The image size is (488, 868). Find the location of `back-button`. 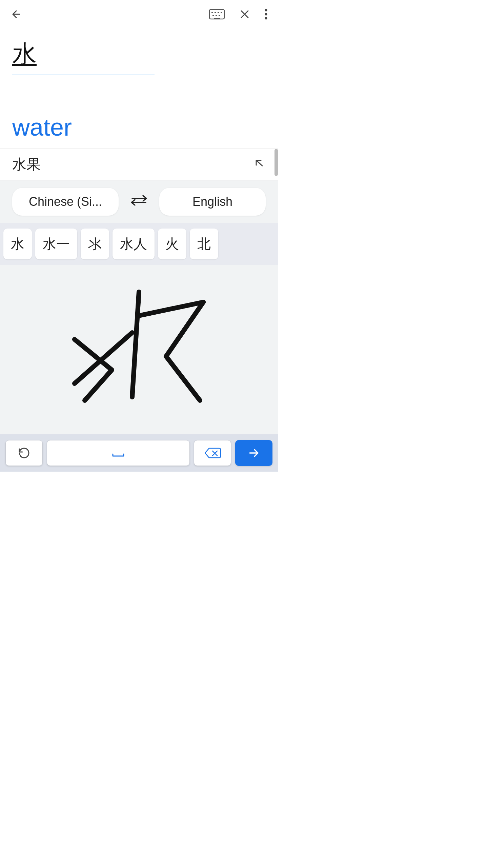

back-button is located at coordinates (16, 14).